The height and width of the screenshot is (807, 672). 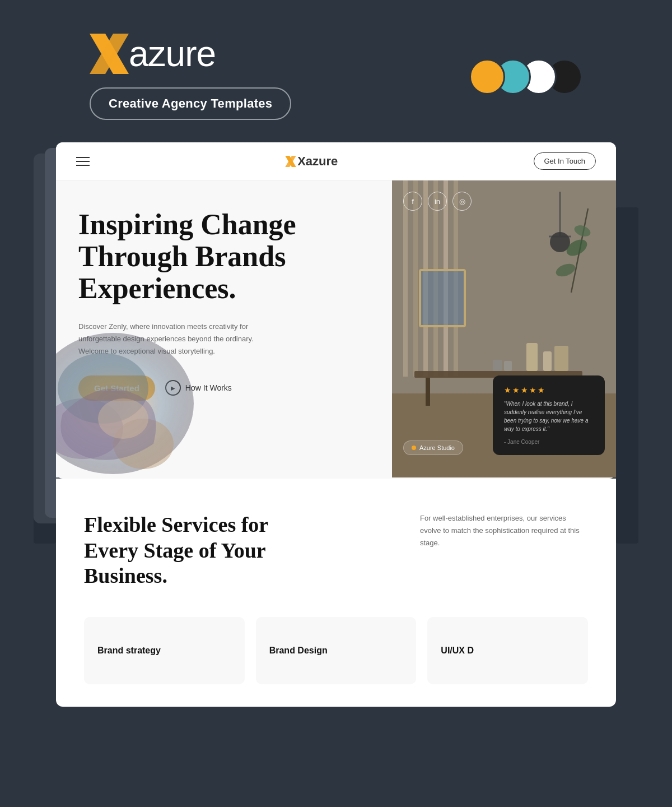 I want to click on testimonial-quote: "When I look at this brand, I suddenly r…, so click(x=549, y=416).